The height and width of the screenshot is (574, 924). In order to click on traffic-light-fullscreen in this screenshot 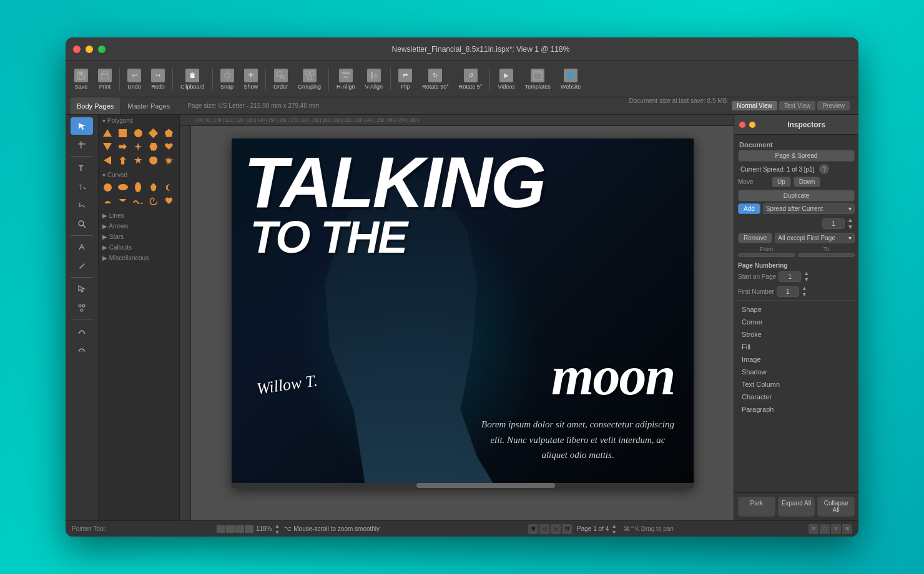, I will do `click(102, 49)`.